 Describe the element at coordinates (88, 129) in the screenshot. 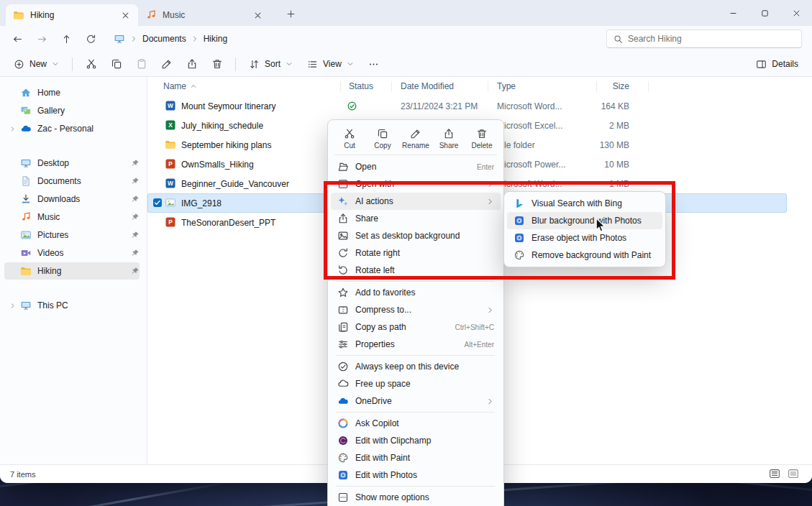

I see `sidebar-item-label: Zac - Personal` at that location.